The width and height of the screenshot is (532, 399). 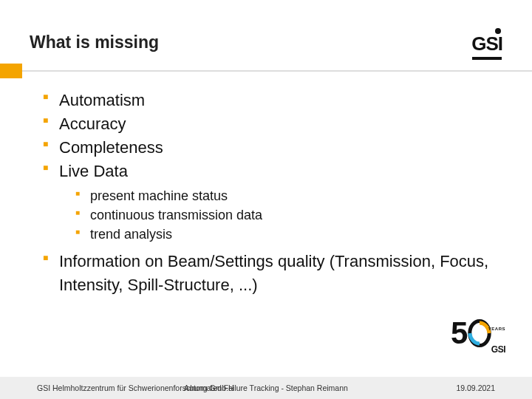 What do you see at coordinates (270, 273) in the screenshot?
I see `bullet-item: Information on Beam/Settings quality (Tr…` at bounding box center [270, 273].